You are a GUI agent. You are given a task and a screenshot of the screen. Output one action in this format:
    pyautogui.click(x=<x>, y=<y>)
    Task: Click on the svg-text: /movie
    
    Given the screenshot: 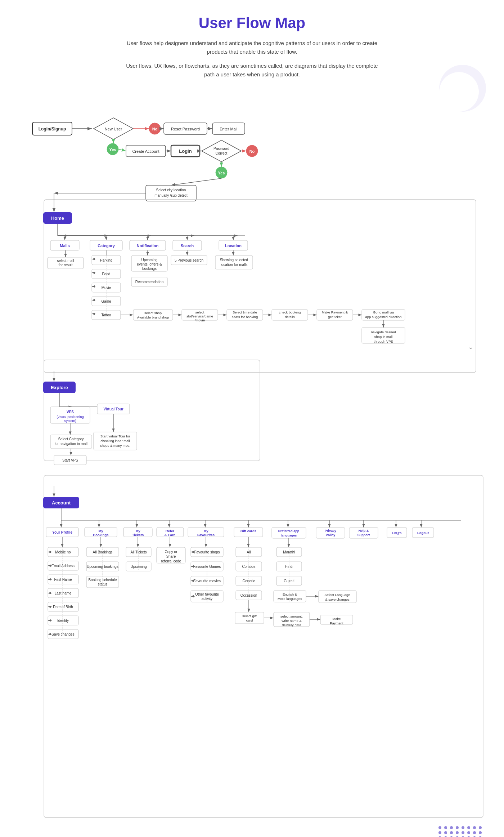 What is the action you would take?
    pyautogui.click(x=200, y=320)
    